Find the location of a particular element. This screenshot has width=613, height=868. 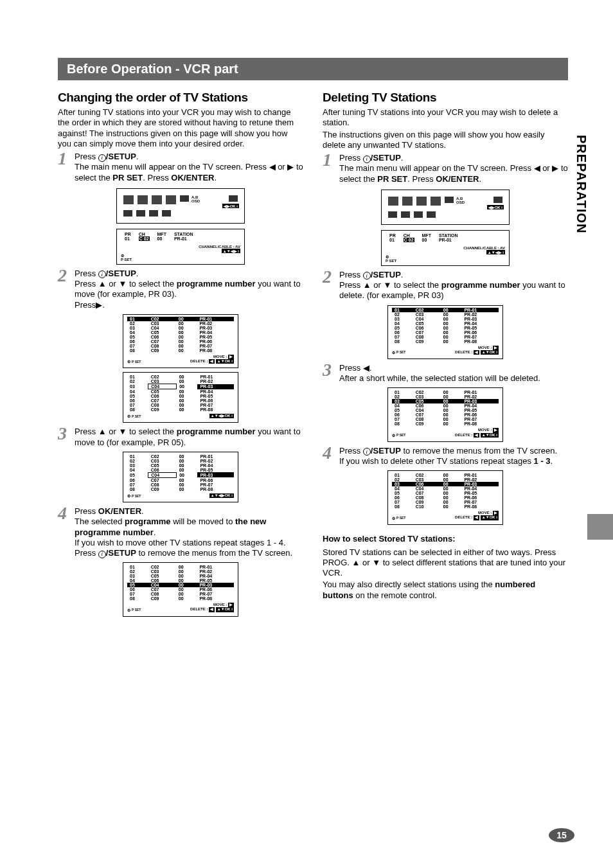

list-cell: C10 is located at coordinates (427, 506).